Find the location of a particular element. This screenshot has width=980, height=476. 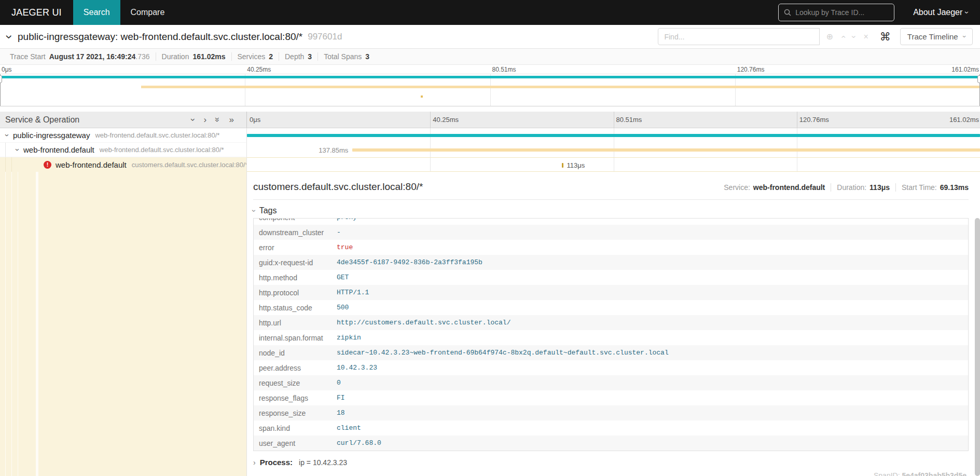

span-row-selected: ! web-frontend.default customers.default… is located at coordinates (490, 165).